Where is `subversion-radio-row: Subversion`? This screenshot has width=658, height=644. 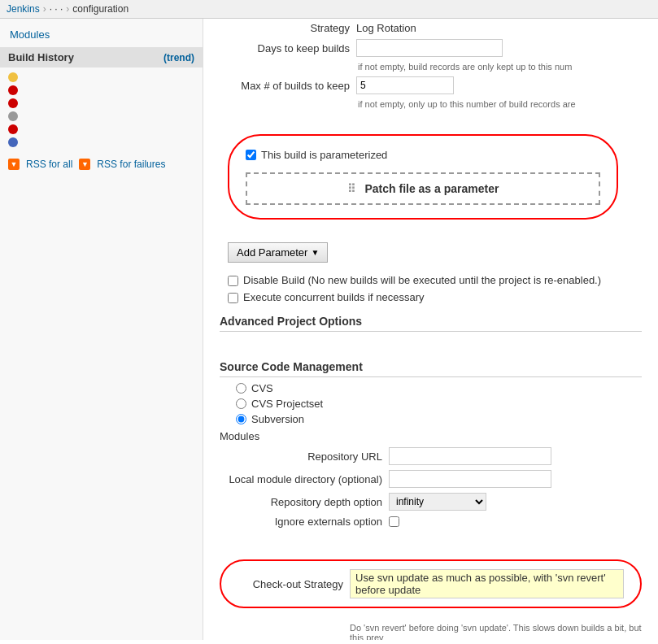
subversion-radio-row: Subversion is located at coordinates (439, 420).